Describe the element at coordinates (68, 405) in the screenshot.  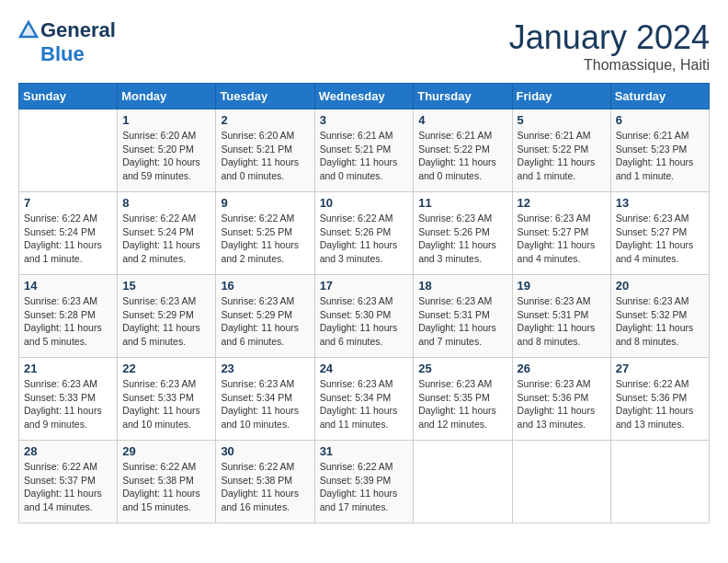
I see `day-info: Sunrise: 6:23 AM Sunset: 5:33 PM Dayligh…` at that location.